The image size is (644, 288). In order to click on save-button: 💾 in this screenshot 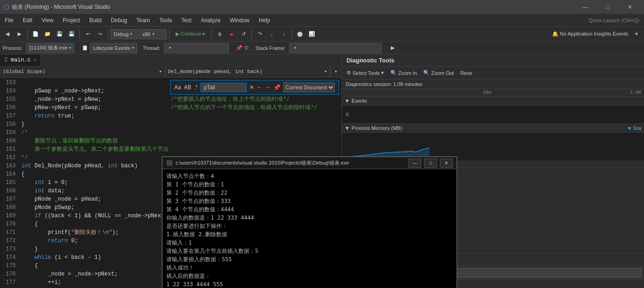, I will do `click(60, 34)`.